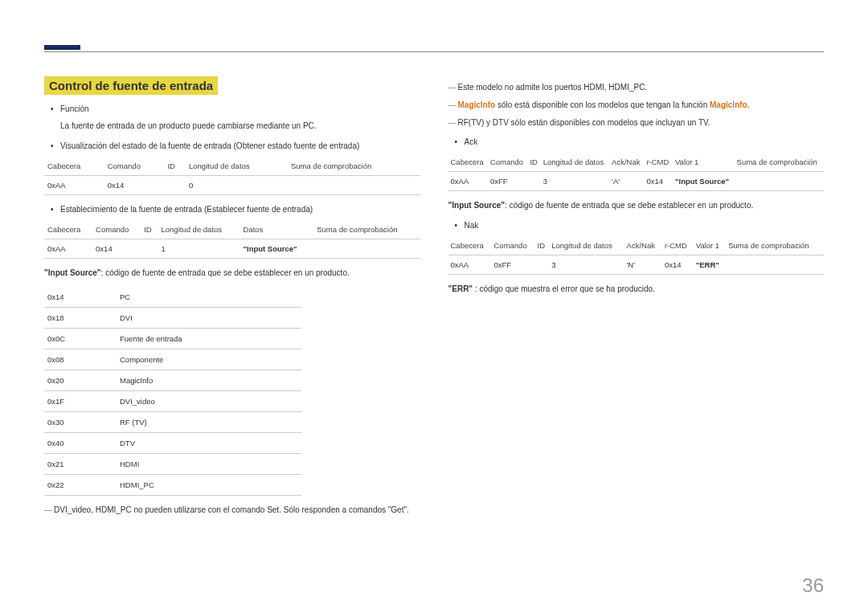 The height and width of the screenshot is (613, 868). Describe the element at coordinates (80, 464) in the screenshot. I see `source-code: 0x21` at that location.